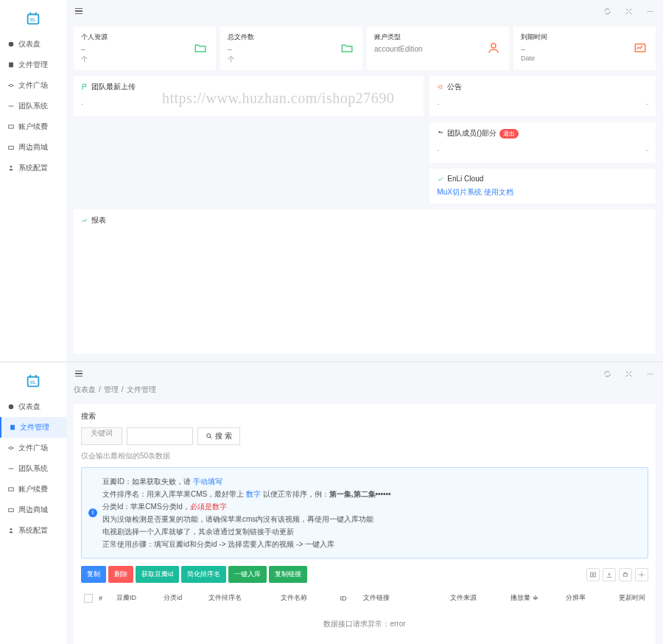 The width and height of the screenshot is (663, 644). Describe the element at coordinates (203, 575) in the screenshot. I see `simplify-button: 简化排序名` at that location.